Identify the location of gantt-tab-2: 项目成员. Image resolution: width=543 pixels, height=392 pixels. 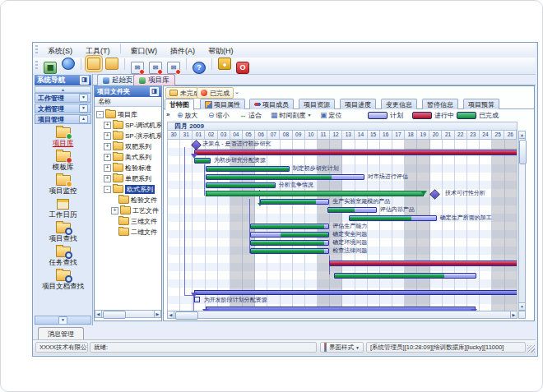
(272, 104).